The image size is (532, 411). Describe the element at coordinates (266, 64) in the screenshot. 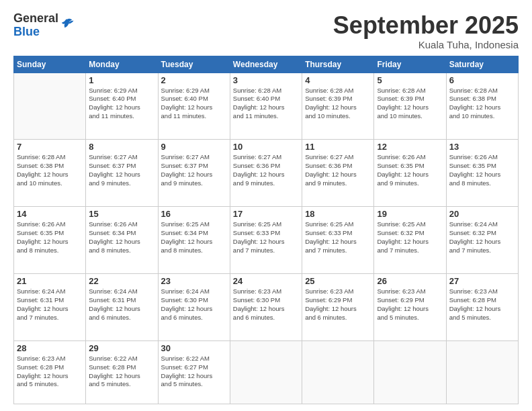

I see `calendar-header-row: SundayMondayTuesdayWednesdayThursdayFrid…` at that location.